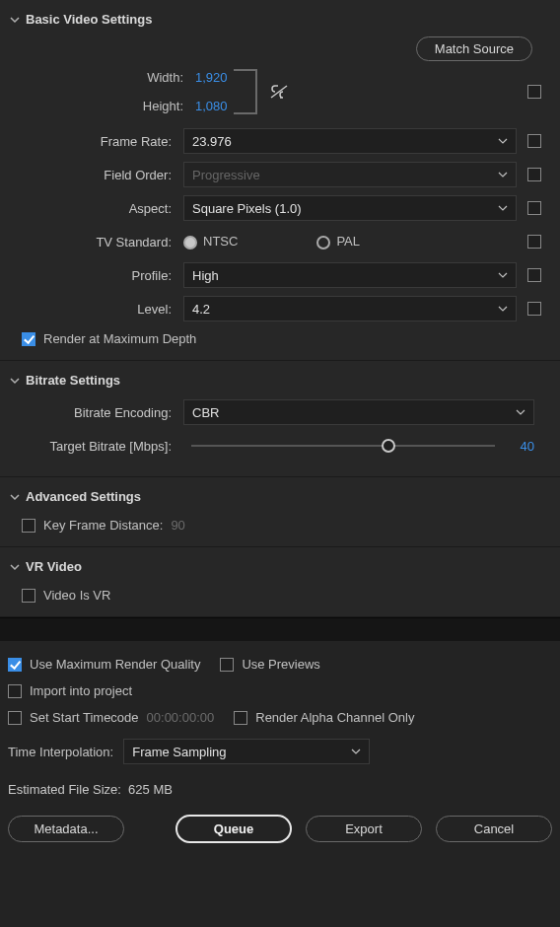  What do you see at coordinates (359, 412) in the screenshot?
I see `bitrate-encoding-dropdown: CBR` at bounding box center [359, 412].